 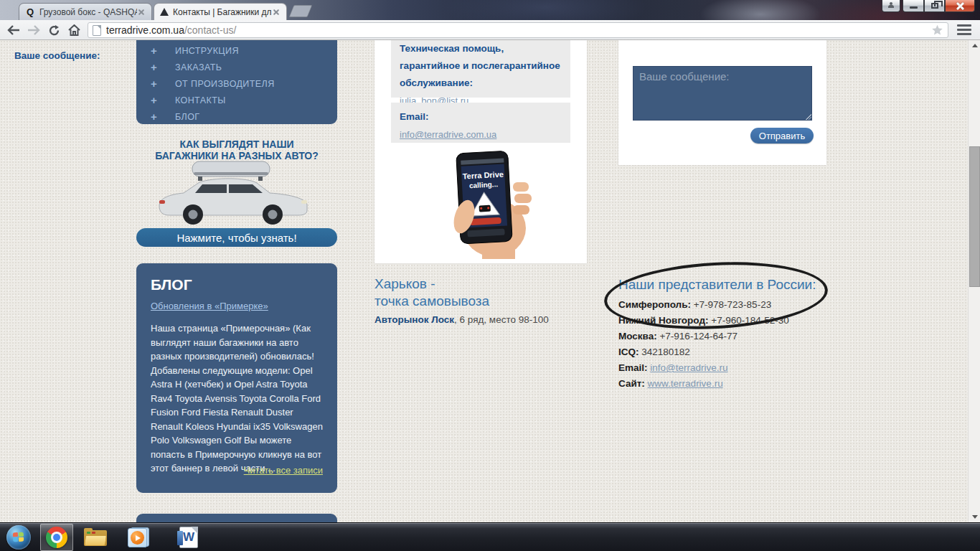 I want to click on support-heading: Техническая помощь, гарантийное и послег…, so click(x=481, y=66).